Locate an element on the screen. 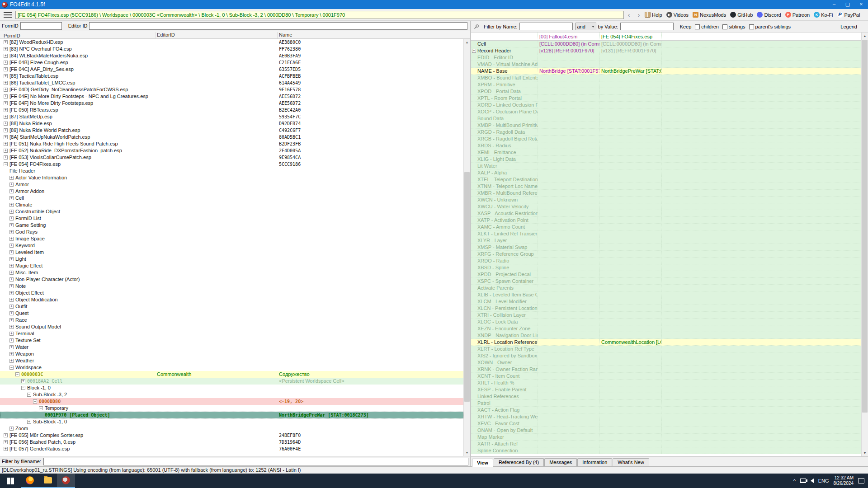 This screenshot has width=868, height=488. tree-row: −0000DD80<-19, 20> is located at coordinates (231, 401).